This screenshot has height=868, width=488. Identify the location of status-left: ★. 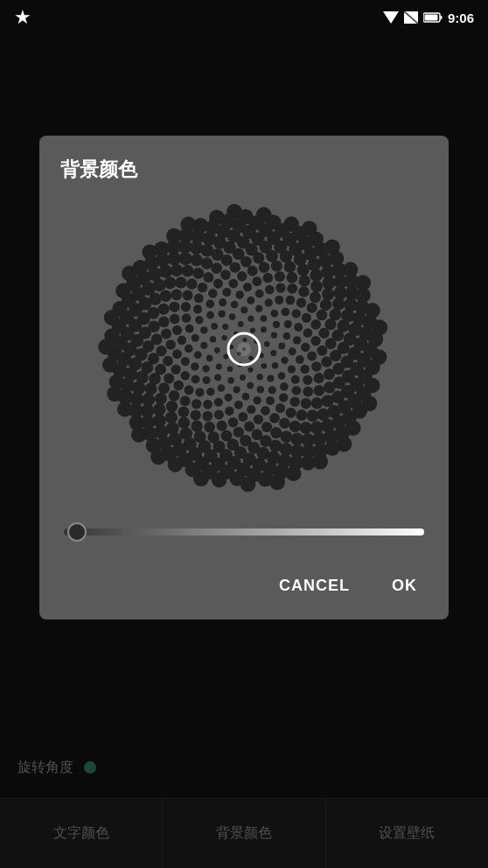
(23, 18).